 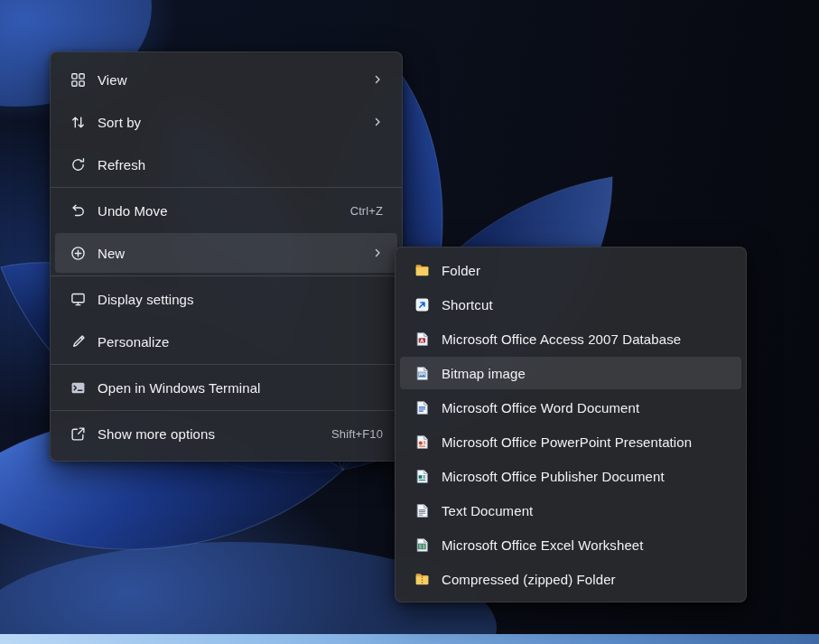 What do you see at coordinates (461, 271) in the screenshot?
I see `submenu-item-label: Folder` at bounding box center [461, 271].